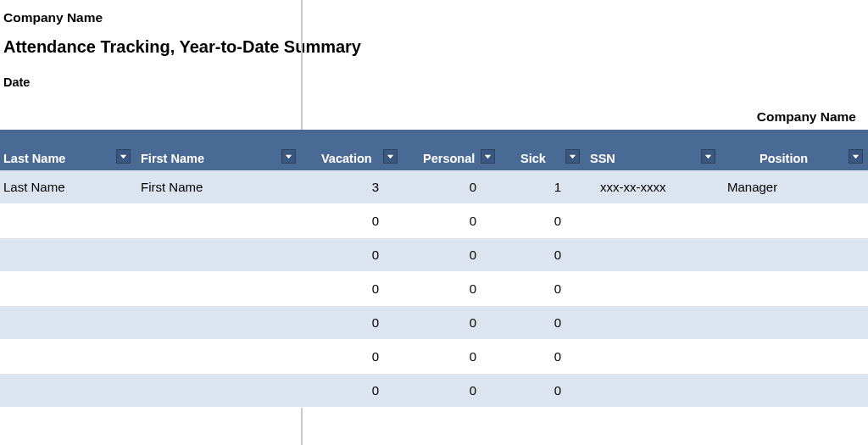 Image resolution: width=868 pixels, height=445 pixels. What do you see at coordinates (173, 159) in the screenshot?
I see `col-header-label: First Name` at bounding box center [173, 159].